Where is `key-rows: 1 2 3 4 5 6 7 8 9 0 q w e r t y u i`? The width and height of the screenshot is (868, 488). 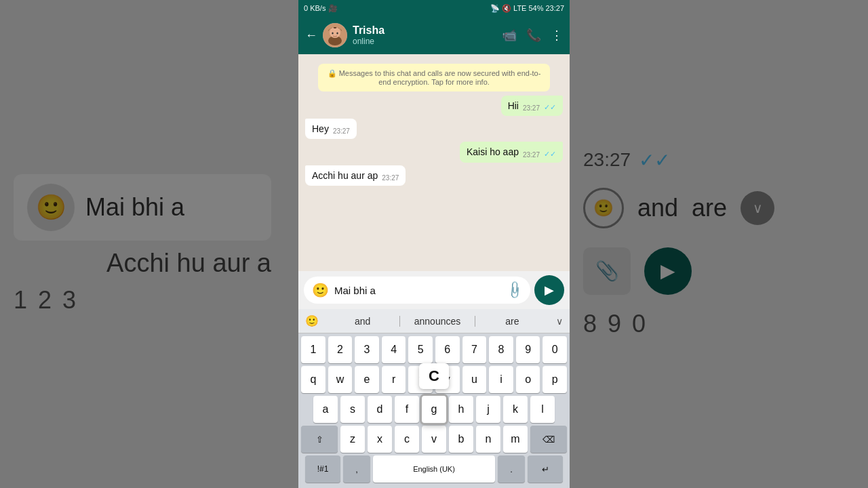
key-rows: 1 2 3 4 5 6 7 8 9 0 q w e r t y u i is located at coordinates (434, 394).